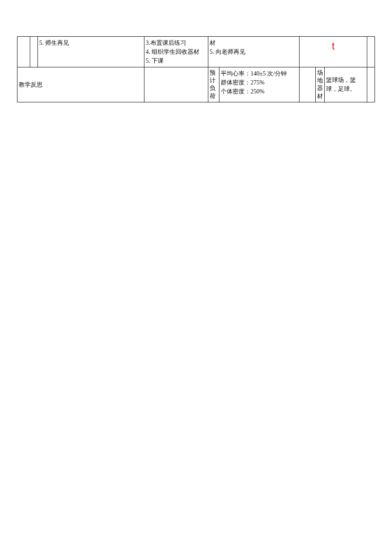 The image size is (392, 555). Describe the element at coordinates (24, 52) in the screenshot. I see `cell-r1-c1` at that location.